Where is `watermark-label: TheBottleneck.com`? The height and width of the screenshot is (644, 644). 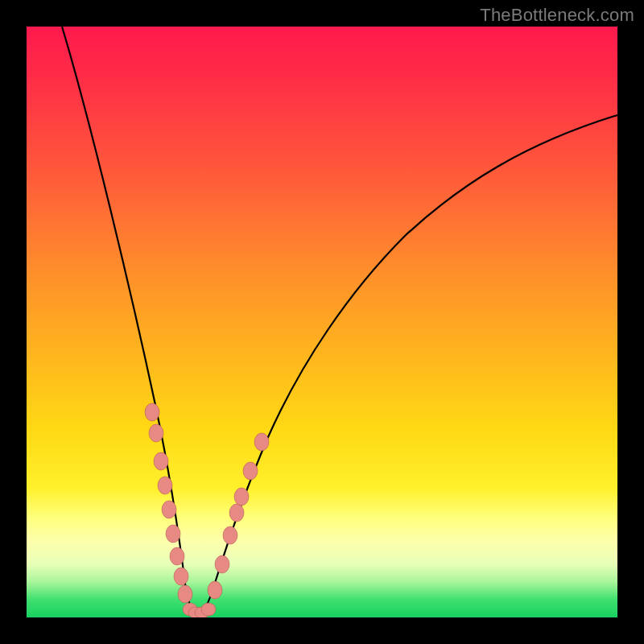 watermark-label: TheBottleneck.com is located at coordinates (557, 15).